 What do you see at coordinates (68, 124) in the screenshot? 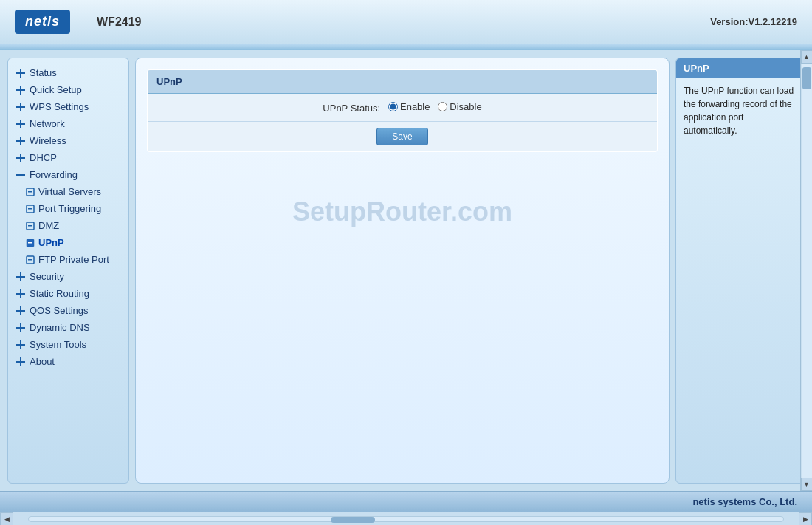
I see `sidebar-item-network: Network` at bounding box center [68, 124].